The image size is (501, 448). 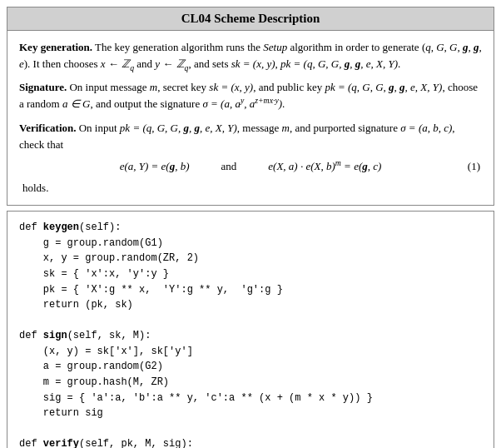 What do you see at coordinates (237, 137) in the screenshot?
I see `ver-text: On input pk = (q, G, G, g, g, e, X, Y), …` at bounding box center [237, 137].